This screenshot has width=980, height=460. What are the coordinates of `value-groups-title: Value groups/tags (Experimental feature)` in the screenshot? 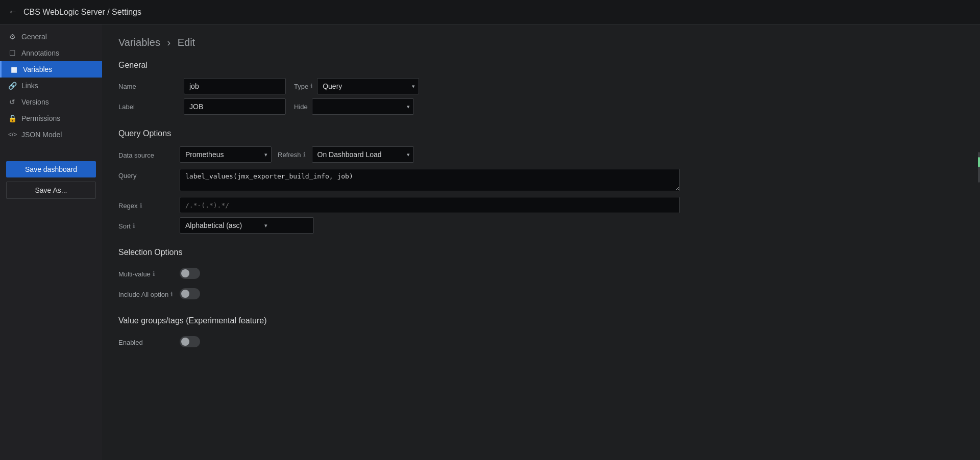 It's located at (399, 321).